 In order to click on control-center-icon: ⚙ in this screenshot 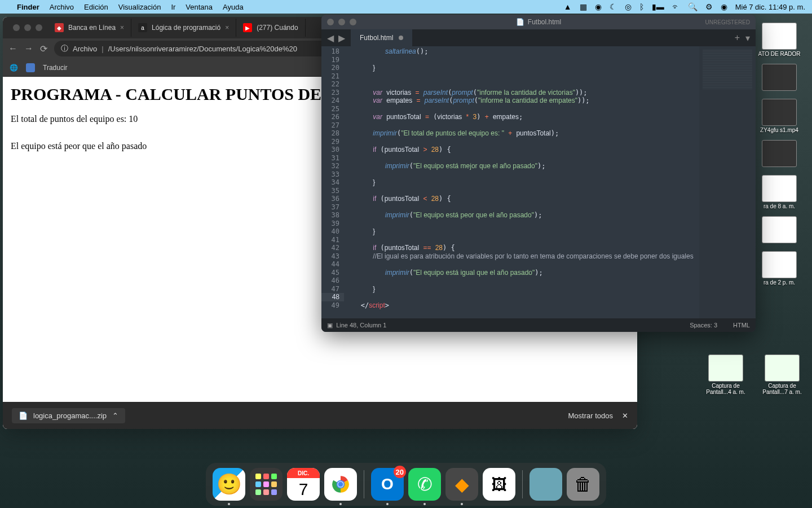, I will do `click(709, 7)`.